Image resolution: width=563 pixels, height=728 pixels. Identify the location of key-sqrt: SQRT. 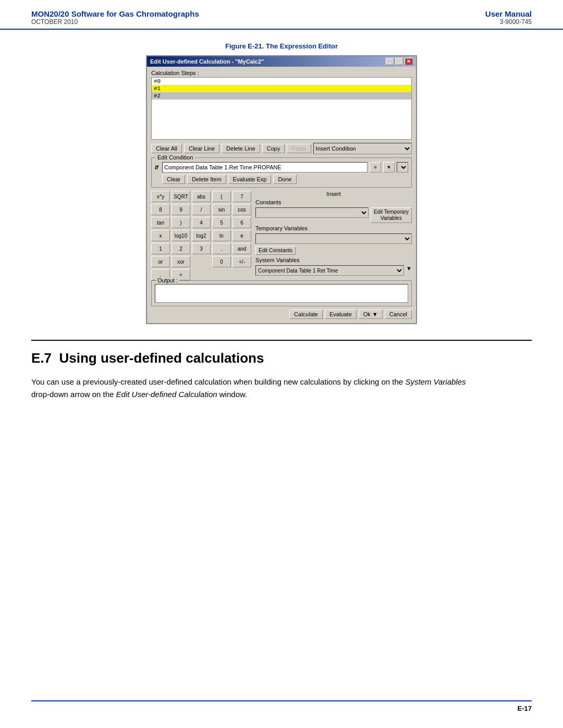
(181, 196).